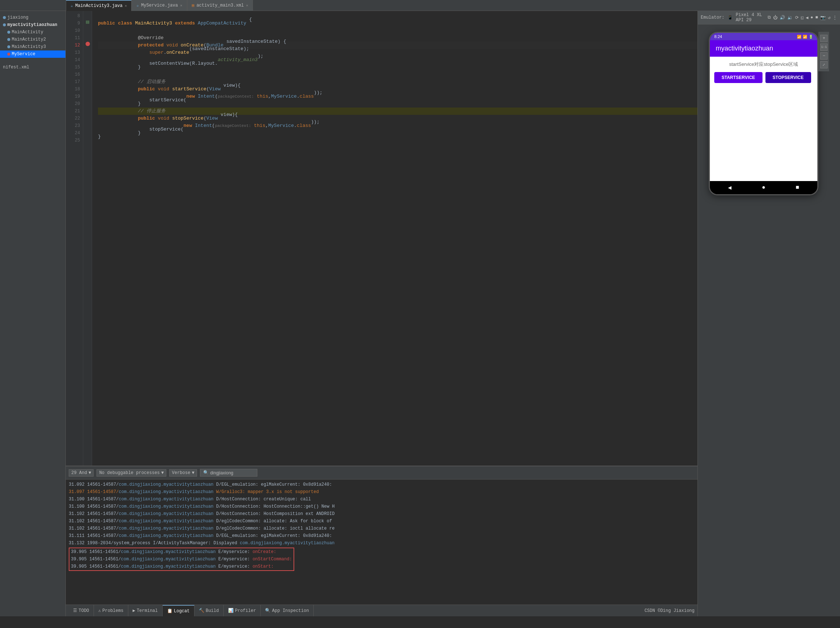 This screenshot has width=840, height=628. I want to click on log-error-group: 39.905 14561-14561/com.dingjiaxiong.myac…, so click(182, 559).